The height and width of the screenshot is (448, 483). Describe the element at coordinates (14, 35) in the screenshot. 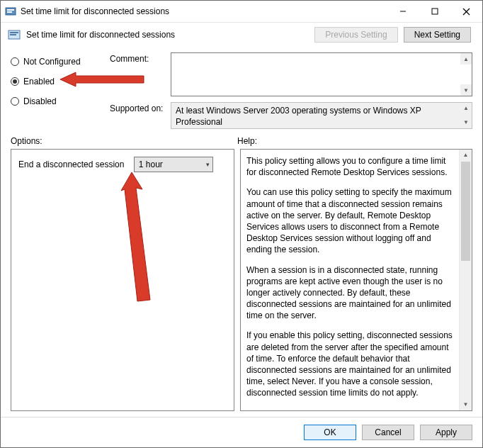

I see `policy-icon` at that location.